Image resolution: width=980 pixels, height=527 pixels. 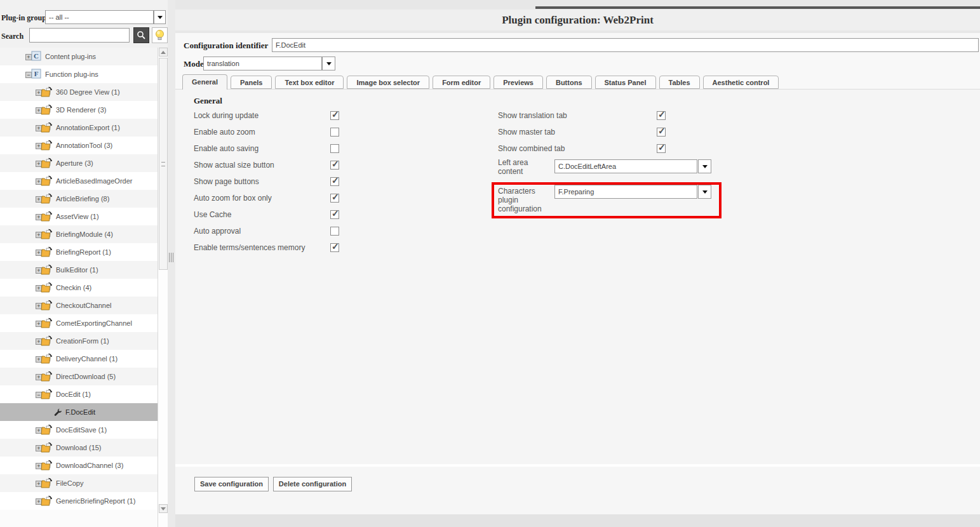 What do you see at coordinates (79, 145) in the screenshot?
I see `tree-item: + AnnotationTool (3)` at bounding box center [79, 145].